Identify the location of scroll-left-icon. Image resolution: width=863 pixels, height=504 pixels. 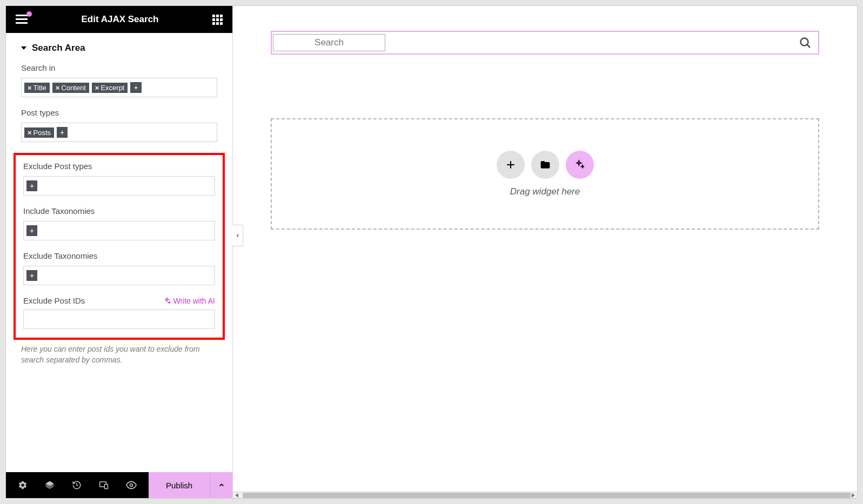
(237, 495).